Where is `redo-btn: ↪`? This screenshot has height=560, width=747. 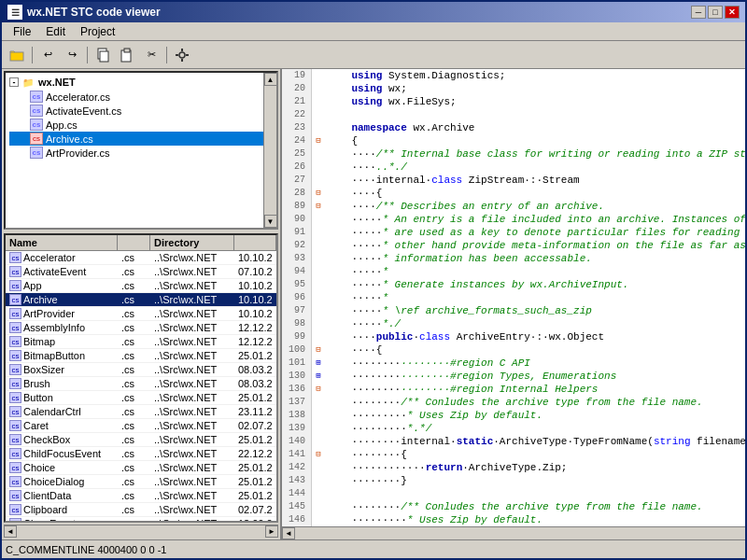 redo-btn: ↪ is located at coordinates (72, 55).